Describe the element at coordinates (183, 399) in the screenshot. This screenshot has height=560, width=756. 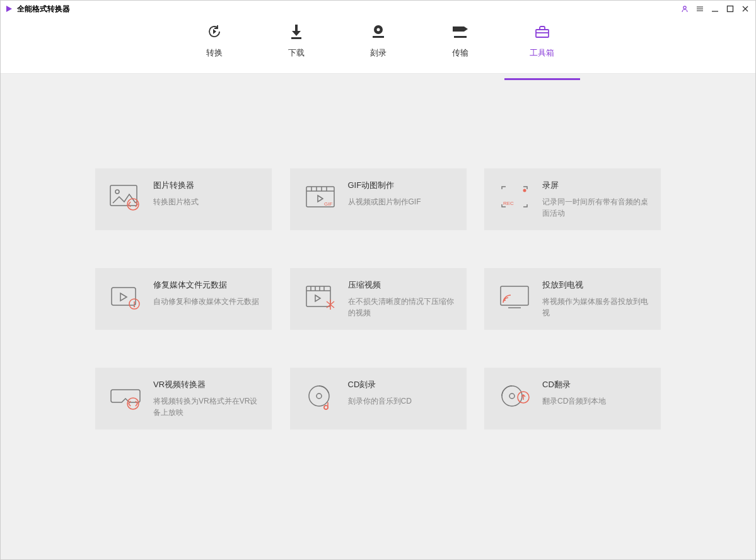
I see `tool-vr-converter: VR视频转换器 将视频转换为VR格式并在VR设备上放映` at that location.